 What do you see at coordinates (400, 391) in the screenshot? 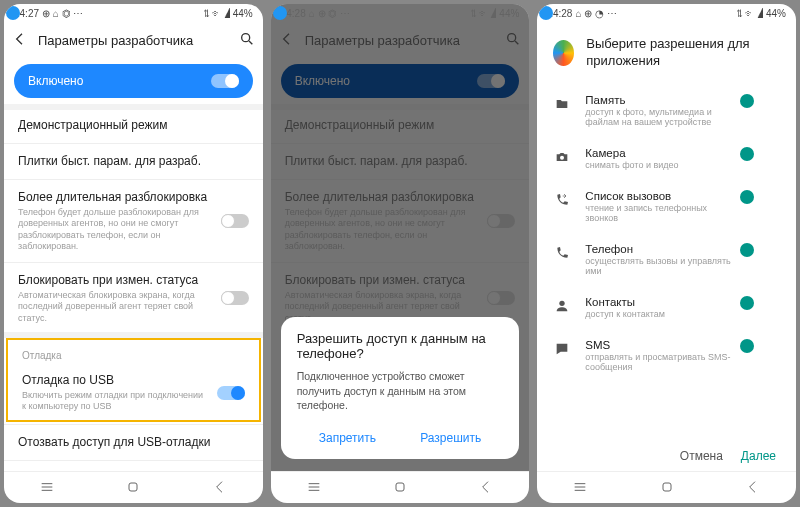
I see `dialog-body: Подключенное устройство сможет получить …` at bounding box center [400, 391].